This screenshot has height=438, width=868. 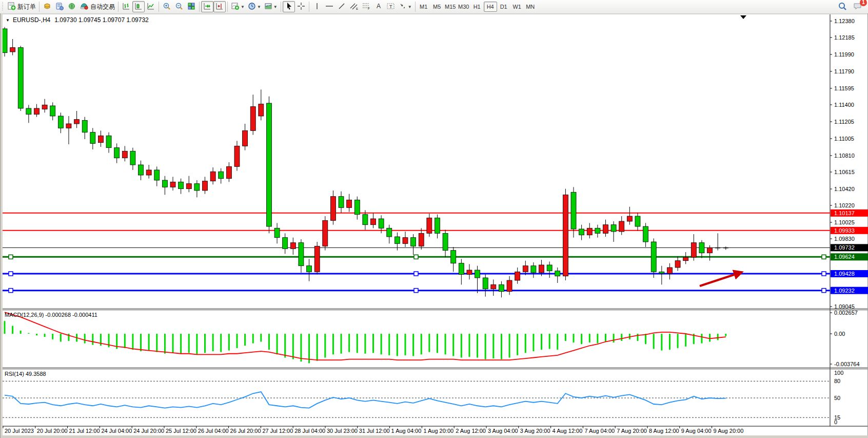 I want to click on trendline-button, so click(x=342, y=7).